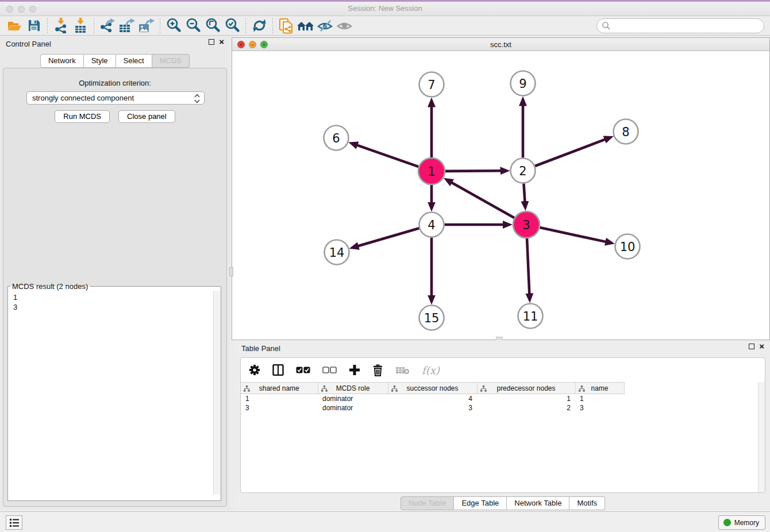 This screenshot has height=532, width=770. I want to click on column-header-name: name, so click(600, 388).